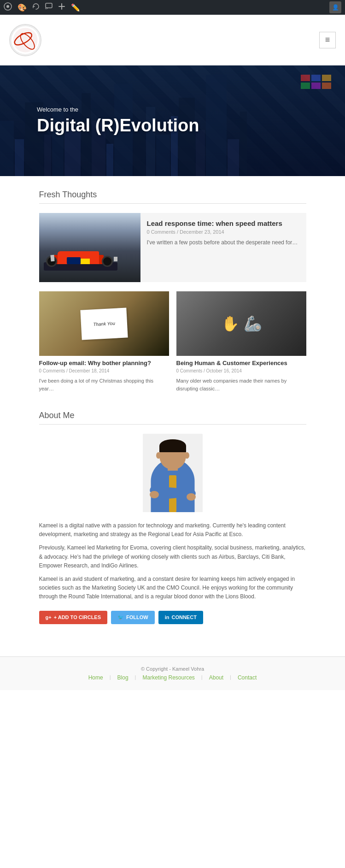 The height and width of the screenshot is (868, 345). What do you see at coordinates (173, 473) in the screenshot?
I see `about-photo` at bounding box center [173, 473].